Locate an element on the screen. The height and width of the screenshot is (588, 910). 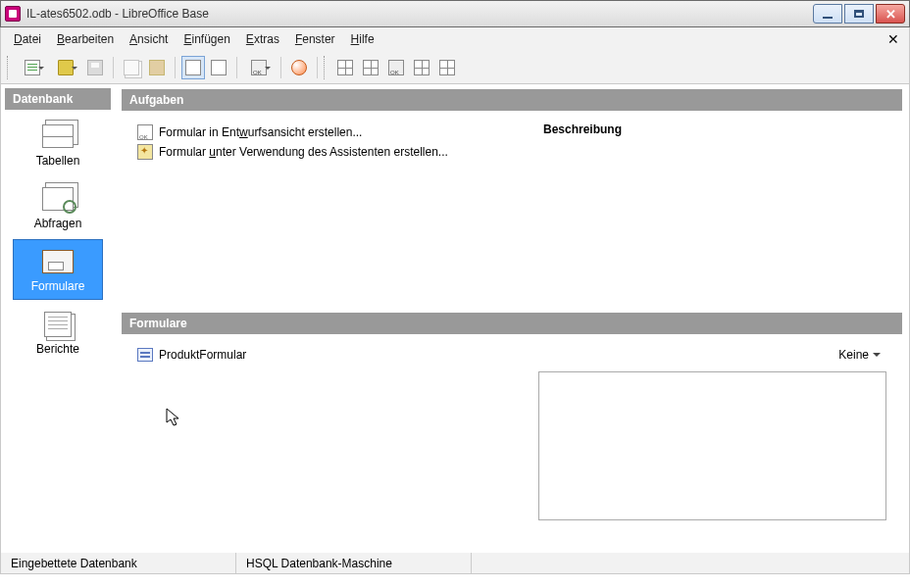
help-button is located at coordinates (299, 68).